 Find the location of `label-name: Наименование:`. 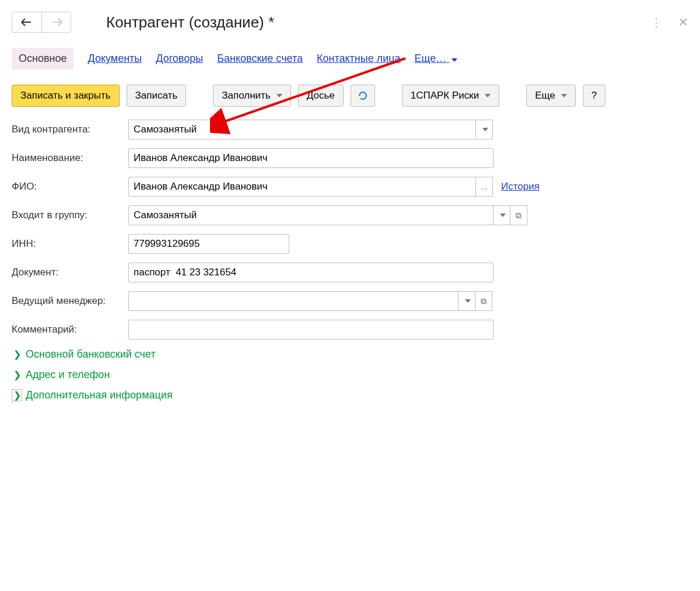

label-name: Наименование: is located at coordinates (70, 158).